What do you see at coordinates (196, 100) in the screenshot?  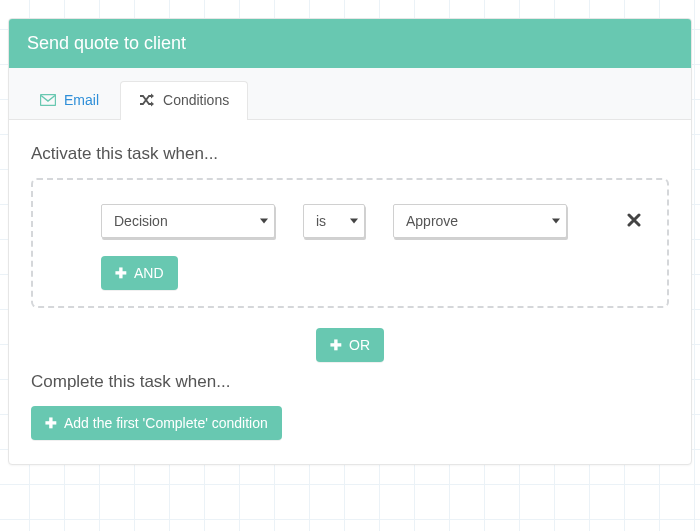 I see `tab-conditions-label: Conditions` at bounding box center [196, 100].